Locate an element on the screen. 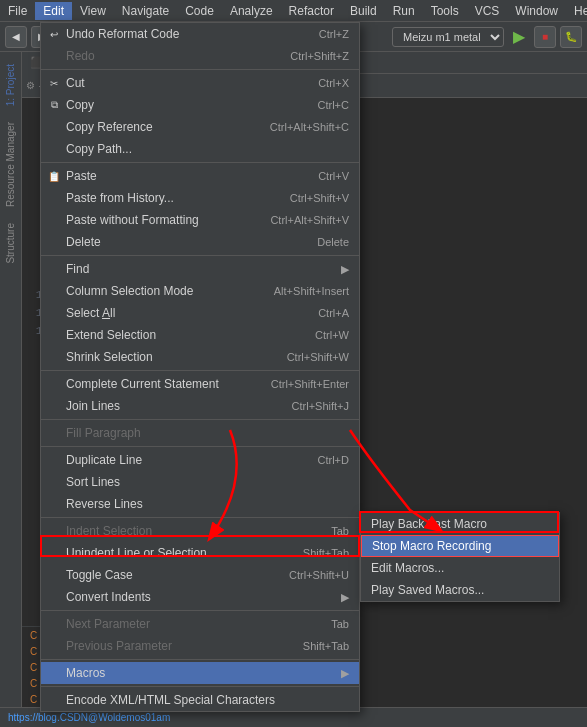  menu-paste-no-format: Paste without Formatting Ctrl+Alt+Shift+… is located at coordinates (200, 220).